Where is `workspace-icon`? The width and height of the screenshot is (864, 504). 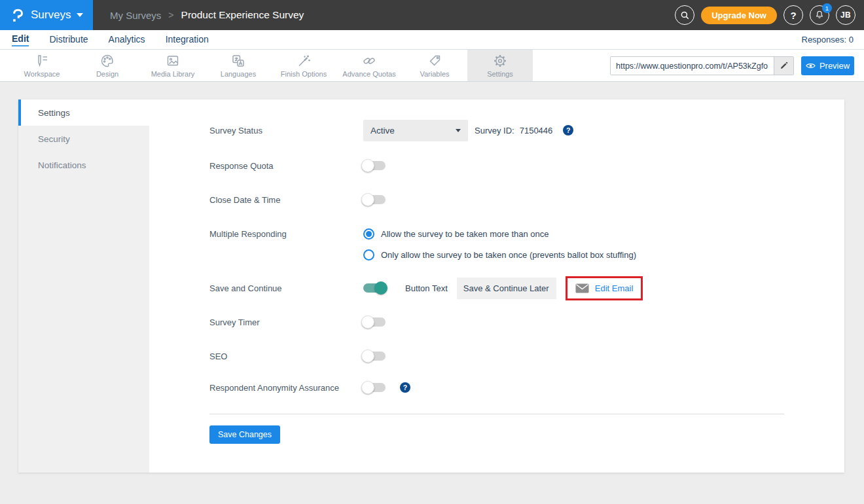
workspace-icon is located at coordinates (42, 61).